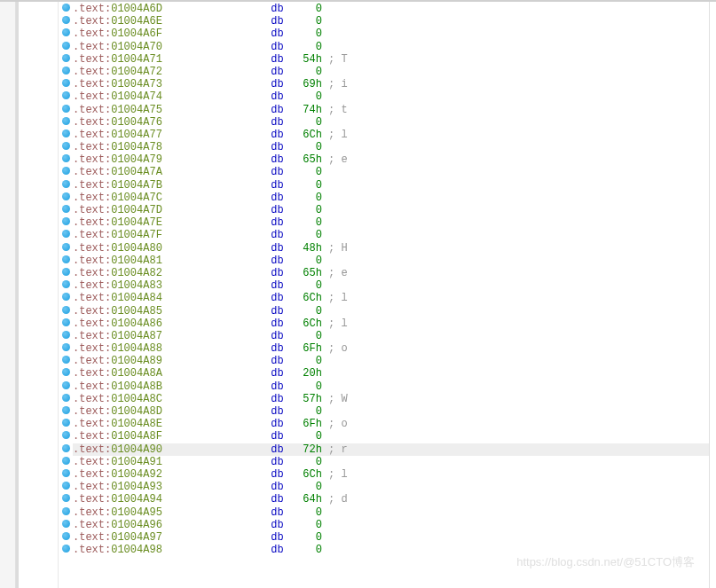  I want to click on disasm-line: .text:01004A84 db 6Ch ; l, so click(390, 298).